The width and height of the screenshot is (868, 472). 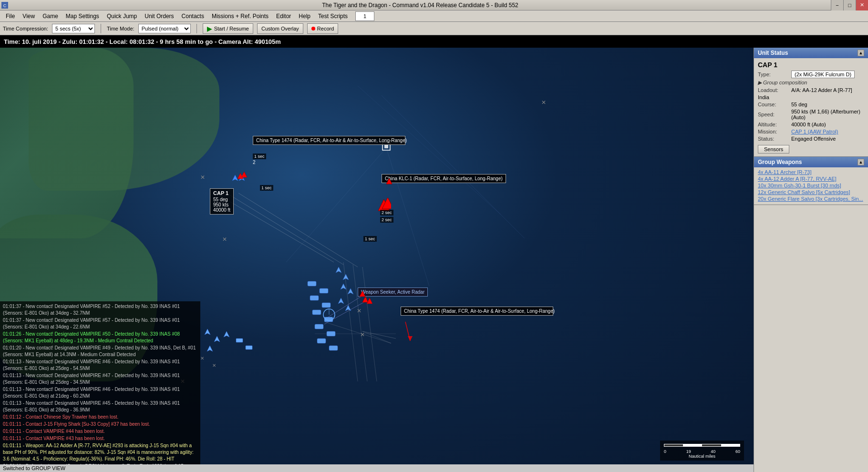 I want to click on cap1-info-box: CAP 1 55 deg 950 kts 40000 ft, so click(x=222, y=201).